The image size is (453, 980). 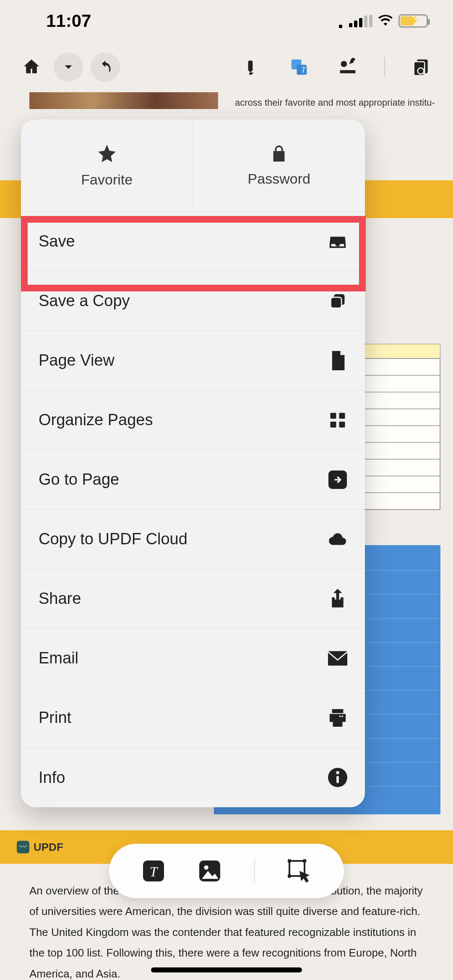 I want to click on highlighter-button, so click(x=250, y=67).